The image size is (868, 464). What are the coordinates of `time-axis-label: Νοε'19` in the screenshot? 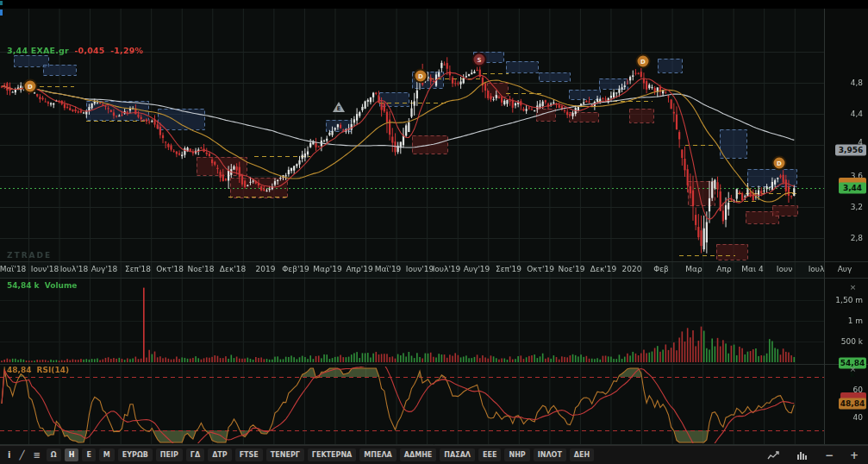 It's located at (571, 269).